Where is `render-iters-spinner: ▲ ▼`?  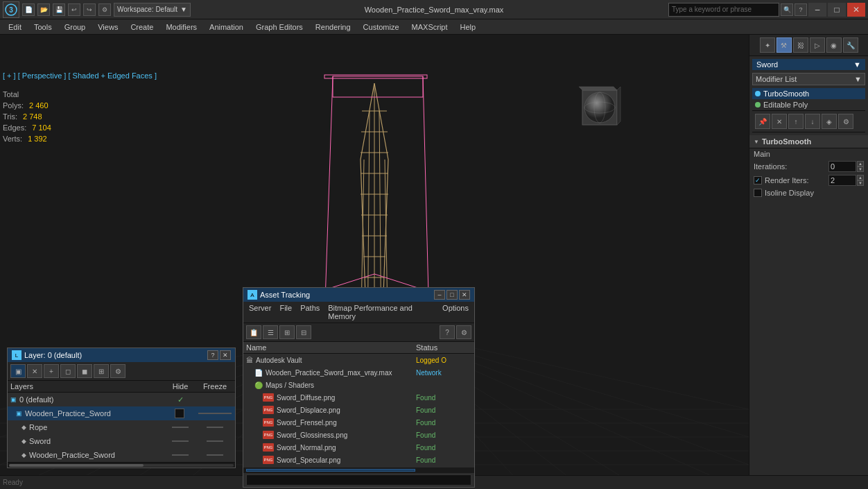 render-iters-spinner: ▲ ▼ is located at coordinates (860, 180).